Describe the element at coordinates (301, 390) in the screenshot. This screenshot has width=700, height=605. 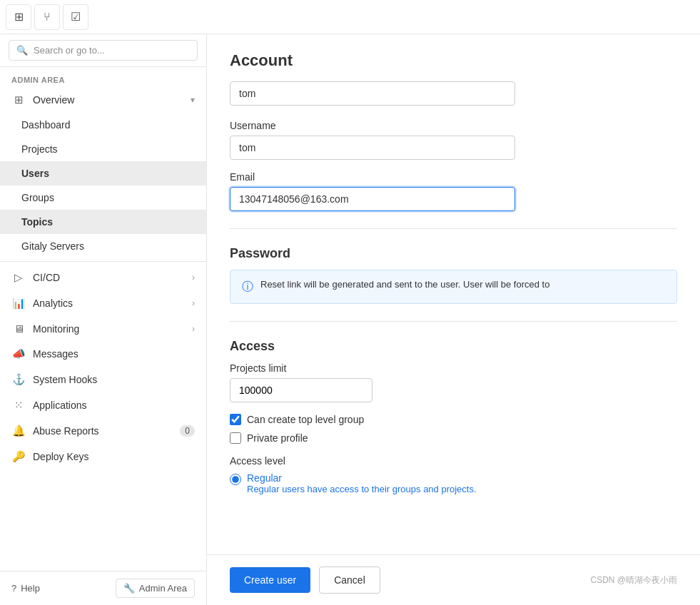
I see `projects-limit-input` at that location.